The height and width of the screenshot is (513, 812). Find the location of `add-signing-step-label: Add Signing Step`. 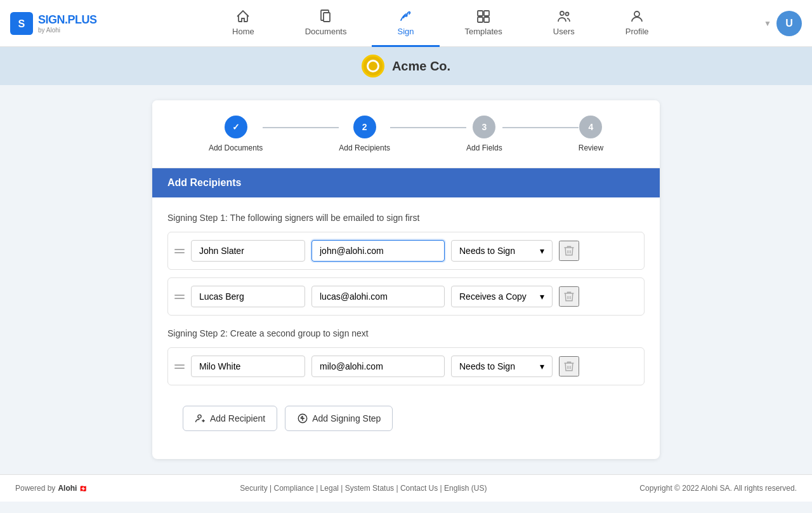

add-signing-step-label: Add Signing Step is located at coordinates (346, 418).